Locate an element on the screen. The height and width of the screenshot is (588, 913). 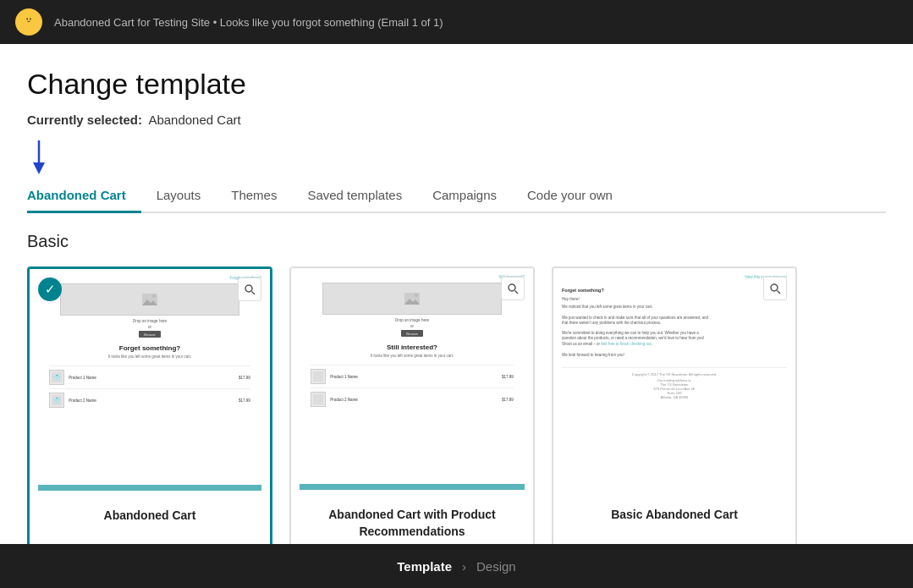
card-label-1: Abandoned Cart is located at coordinates (150, 516).